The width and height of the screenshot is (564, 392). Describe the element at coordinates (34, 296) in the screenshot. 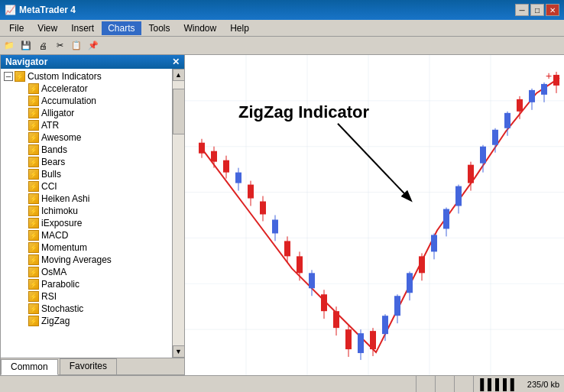

I see `ind-icon-rsi: ⚡` at that location.